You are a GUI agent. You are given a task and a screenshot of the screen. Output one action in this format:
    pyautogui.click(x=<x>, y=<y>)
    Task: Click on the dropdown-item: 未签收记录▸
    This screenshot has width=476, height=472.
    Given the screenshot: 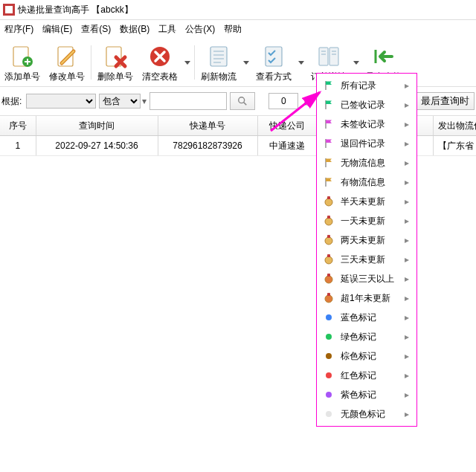 What is the action you would take?
    pyautogui.click(x=367, y=124)
    